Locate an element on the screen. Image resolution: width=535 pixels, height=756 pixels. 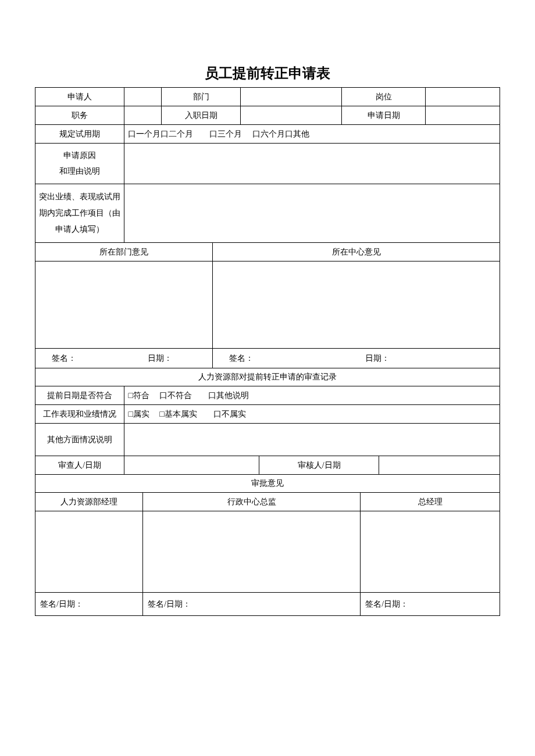
field-gm is located at coordinates (430, 552).